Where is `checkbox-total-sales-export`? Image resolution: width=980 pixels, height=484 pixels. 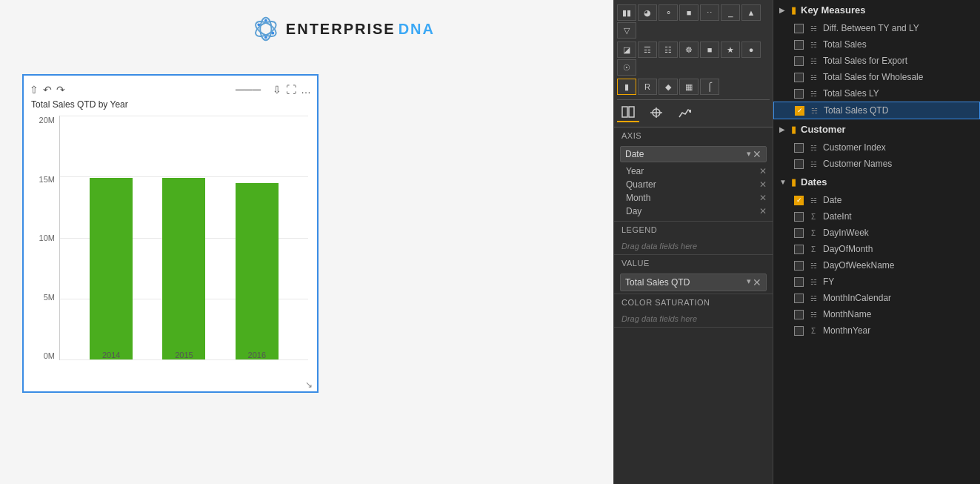
checkbox-total-sales-export is located at coordinates (799, 61).